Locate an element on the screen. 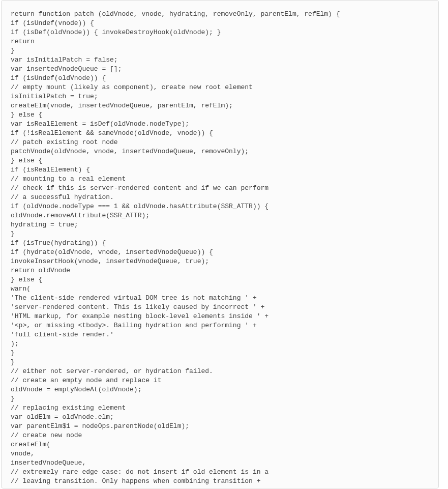 Image resolution: width=448 pixels, height=489 pixels. code-line: 'The client-side rendered virtual DOM tr… is located at coordinates (220, 298).